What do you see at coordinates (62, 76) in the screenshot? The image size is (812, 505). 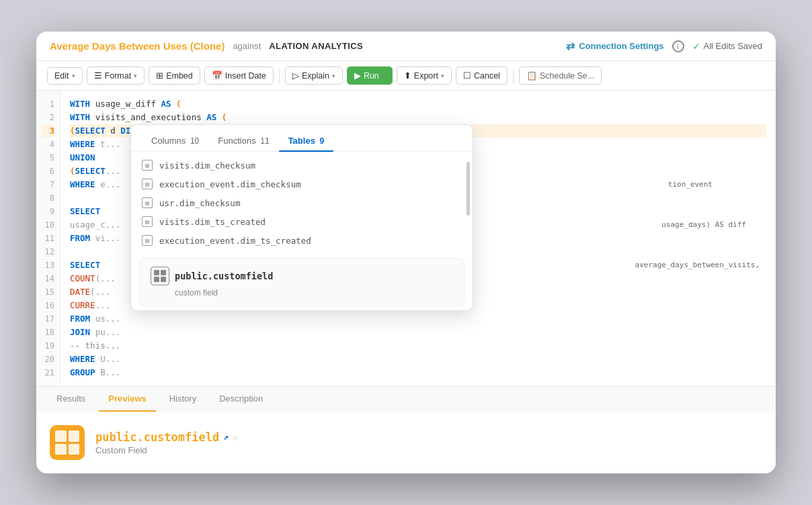 I see `edit-label: Edit` at bounding box center [62, 76].